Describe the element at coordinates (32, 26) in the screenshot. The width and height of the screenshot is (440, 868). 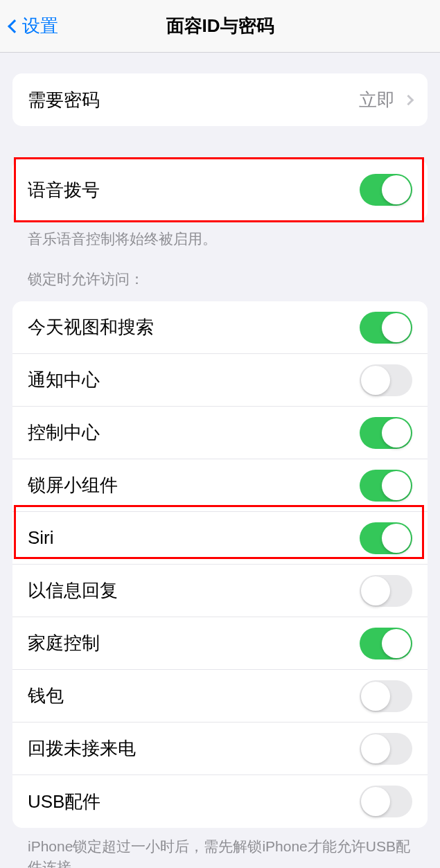
I see `back-button: 设置` at that location.